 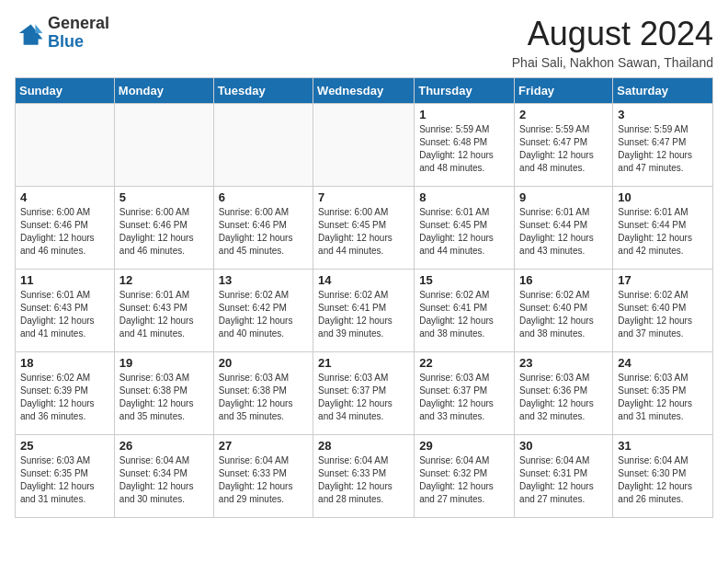 What do you see at coordinates (564, 91) in the screenshot?
I see `weekday-header-friday: Friday` at bounding box center [564, 91].